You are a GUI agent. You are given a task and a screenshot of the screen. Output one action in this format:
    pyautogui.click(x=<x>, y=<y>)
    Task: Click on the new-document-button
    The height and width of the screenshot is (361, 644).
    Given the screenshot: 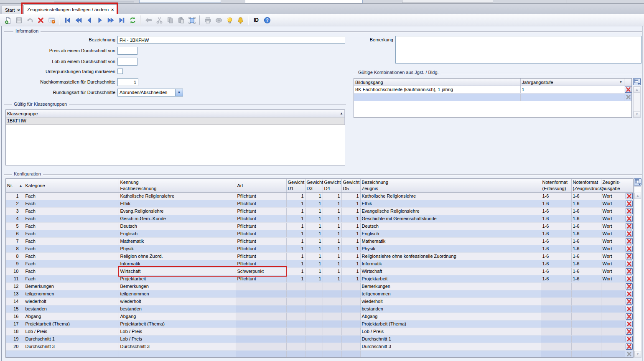 What is the action you would take?
    pyautogui.click(x=8, y=20)
    